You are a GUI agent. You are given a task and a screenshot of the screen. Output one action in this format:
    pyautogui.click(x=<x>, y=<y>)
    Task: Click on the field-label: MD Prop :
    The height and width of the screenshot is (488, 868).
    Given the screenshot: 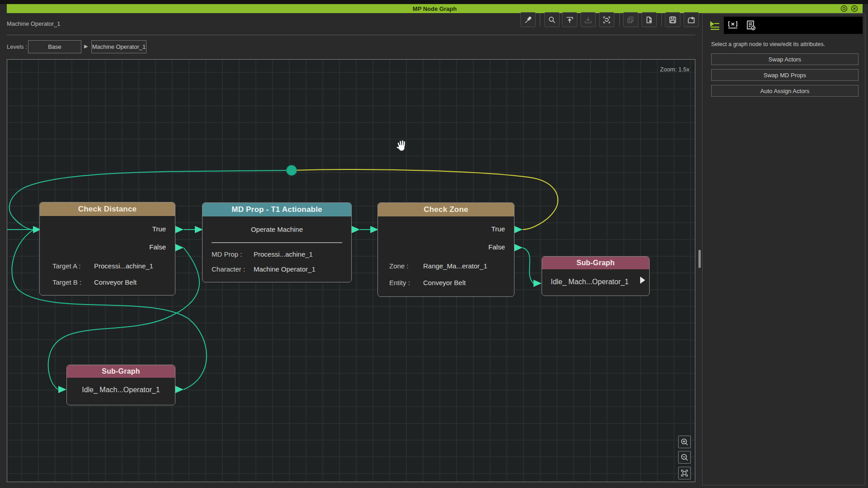 What is the action you would take?
    pyautogui.click(x=227, y=254)
    